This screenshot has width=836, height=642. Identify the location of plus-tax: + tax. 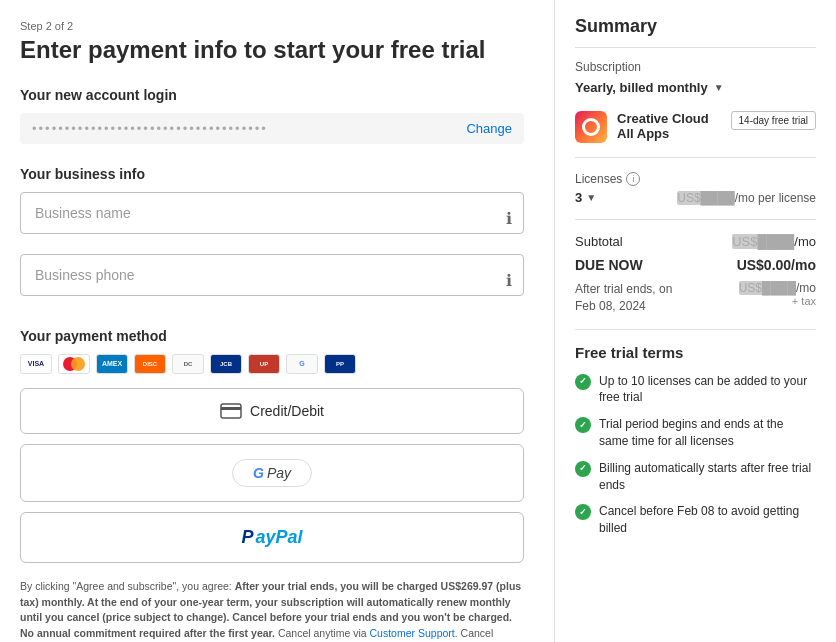
(778, 301).